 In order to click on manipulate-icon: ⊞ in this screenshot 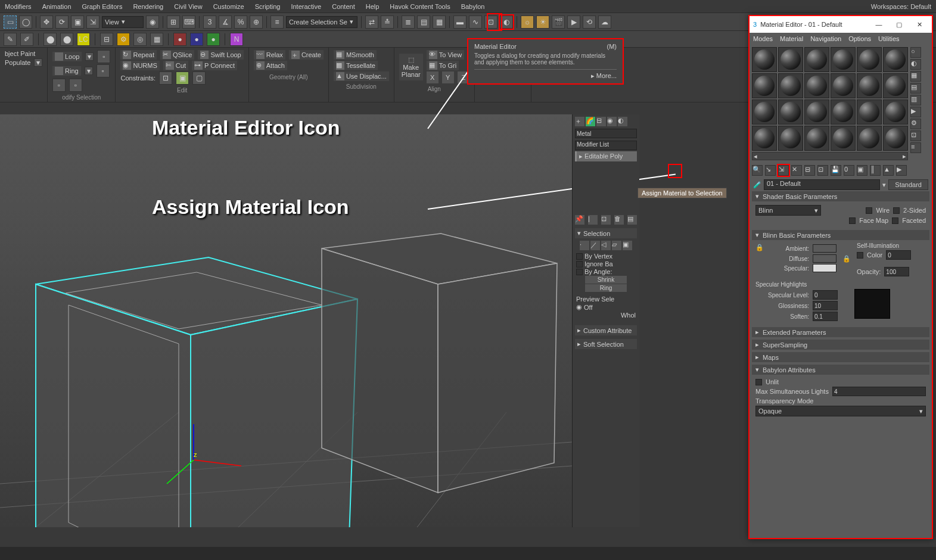, I will do `click(173, 22)`.